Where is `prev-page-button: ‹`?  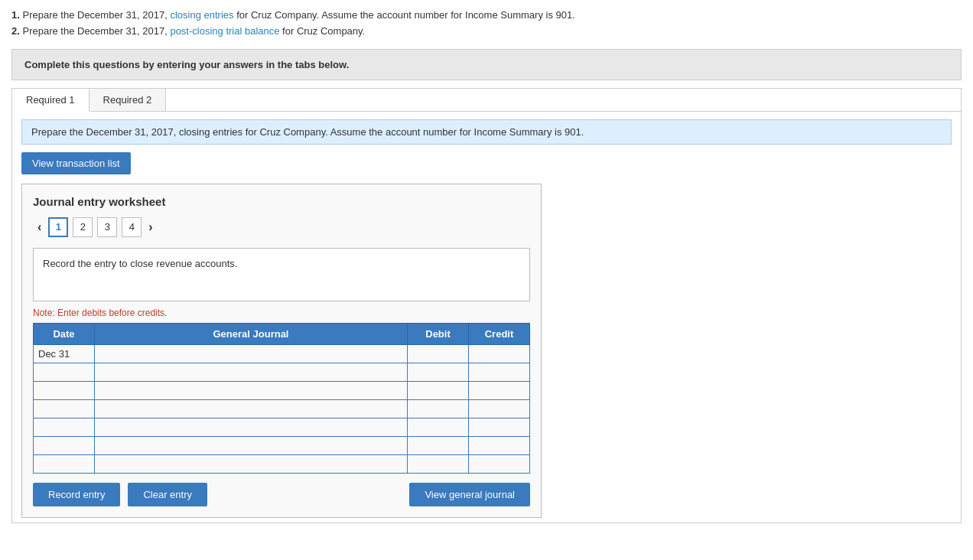 prev-page-button: ‹ is located at coordinates (40, 227).